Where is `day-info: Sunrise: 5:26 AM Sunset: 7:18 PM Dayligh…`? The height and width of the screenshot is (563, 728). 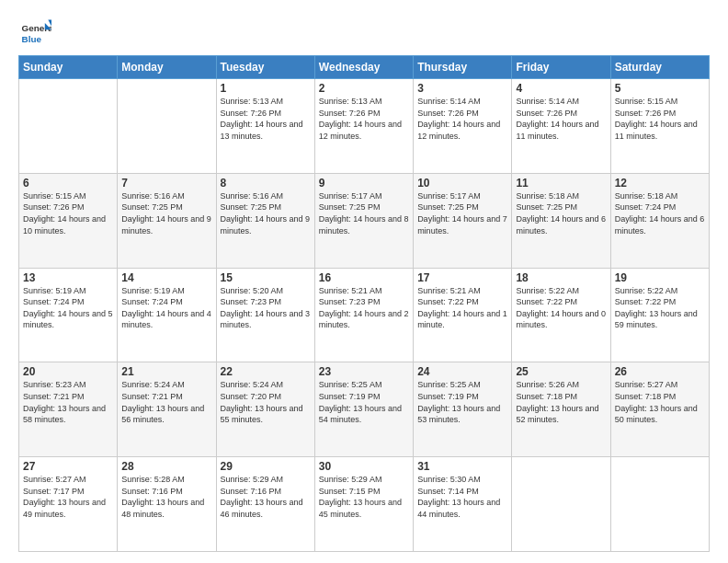
day-info: Sunrise: 5:26 AM Sunset: 7:18 PM Dayligh… is located at coordinates (561, 402).